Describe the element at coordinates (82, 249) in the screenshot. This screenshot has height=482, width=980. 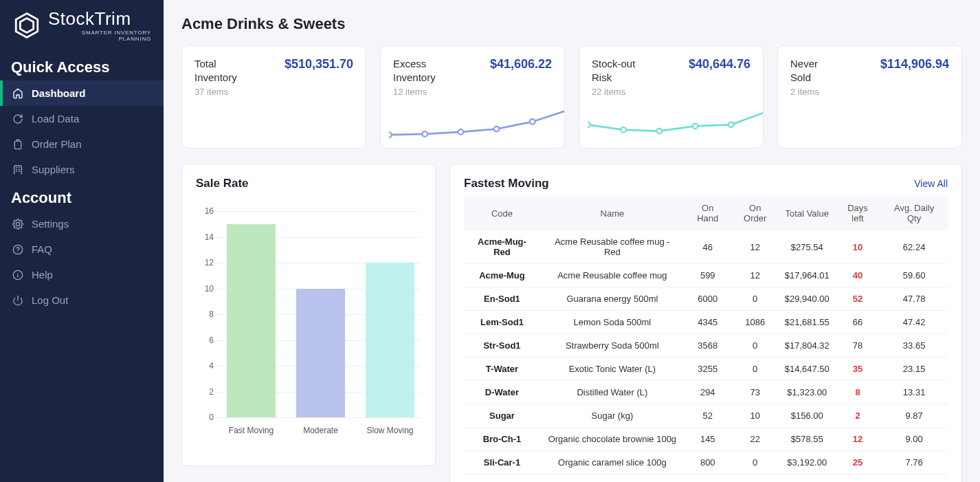
I see `sidebar-item-faq: FAQ` at that location.